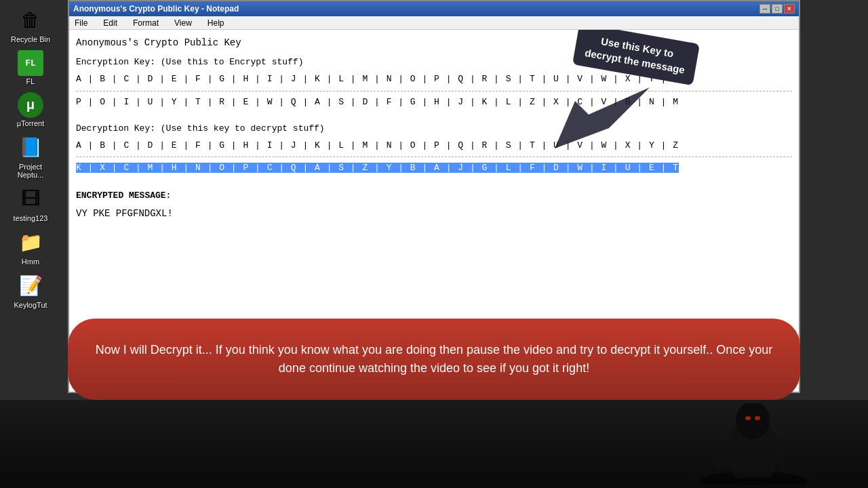  Describe the element at coordinates (31, 148) in the screenshot. I see `project-neptune-icon: 📘` at that location.